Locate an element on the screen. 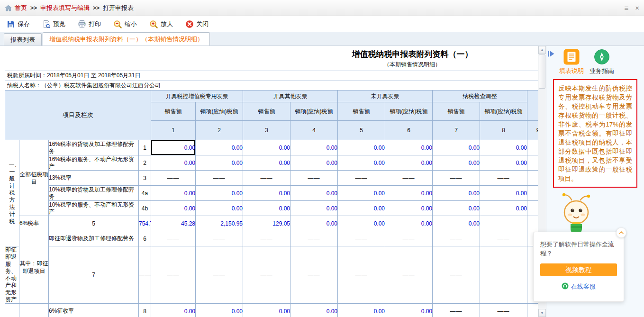  fill-instructions-label: 填表说明 is located at coordinates (571, 71).